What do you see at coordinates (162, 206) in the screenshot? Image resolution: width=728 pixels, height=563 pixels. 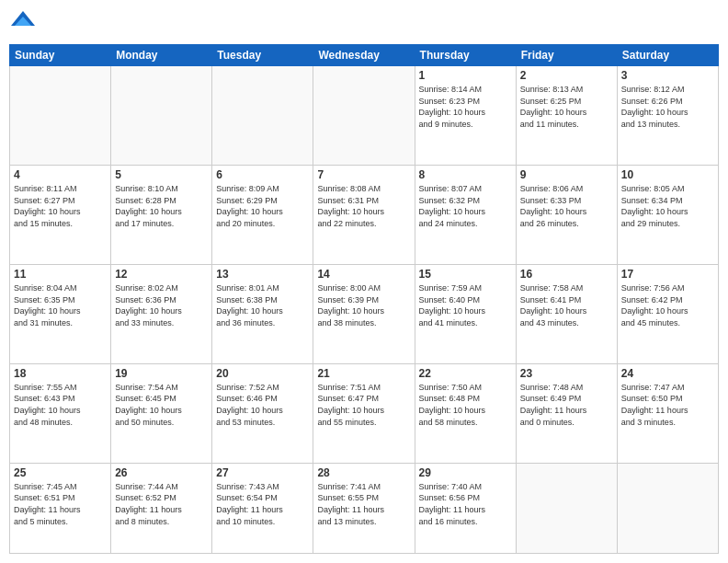 I see `day-info: Sunrise: 8:10 AM Sunset: 6:28 PM Dayligh…` at bounding box center [162, 206].